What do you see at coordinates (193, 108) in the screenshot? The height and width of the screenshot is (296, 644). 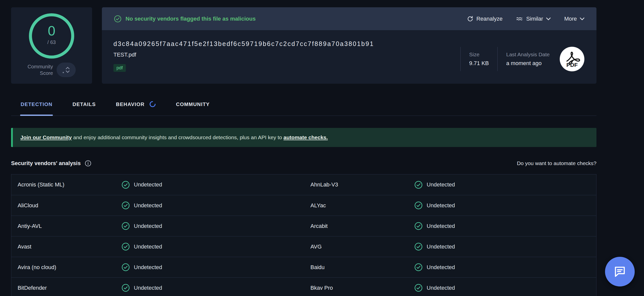 I see `tab-community: COMMUNITY` at bounding box center [193, 108].